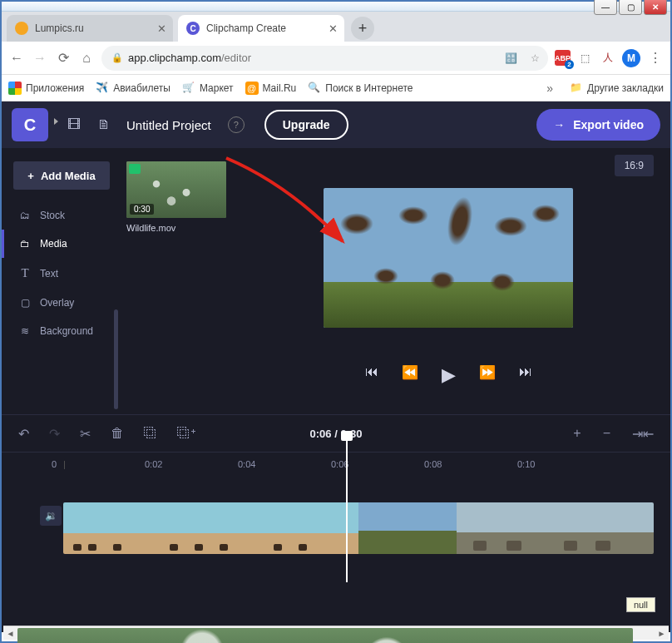 Image resolution: width=672 pixels, height=643 pixels. What do you see at coordinates (216, 88) in the screenshot?
I see `bookmark-label: Маркет` at bounding box center [216, 88].